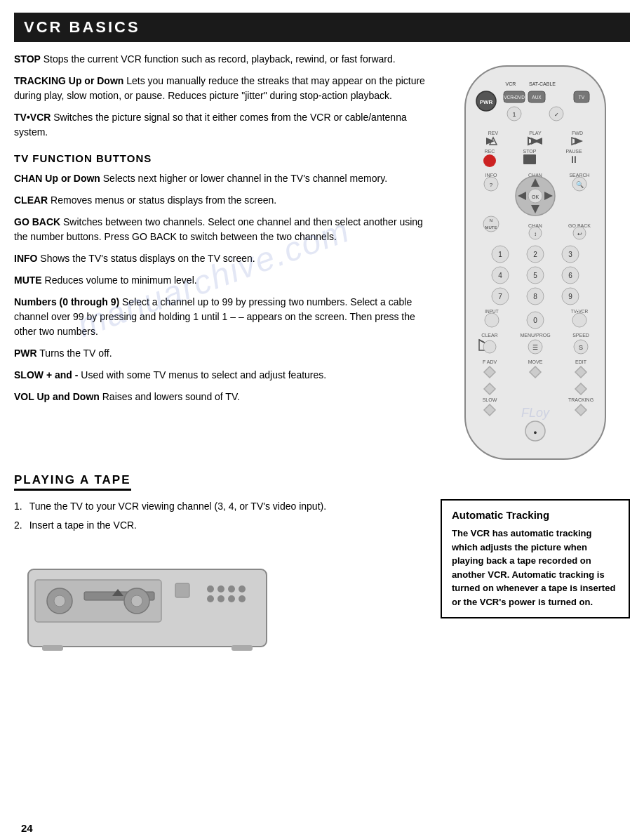 Image resolution: width=644 pixels, height=834 pixels. Describe the element at coordinates (535, 515) in the screenshot. I see `info-box-title: Automatic Tracking` at that location.